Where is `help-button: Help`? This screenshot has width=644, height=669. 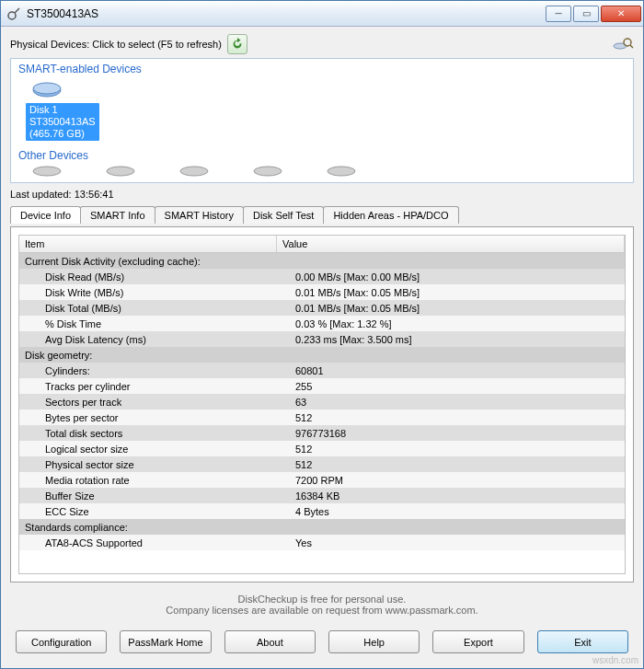
help-button: Help is located at coordinates (374, 642).